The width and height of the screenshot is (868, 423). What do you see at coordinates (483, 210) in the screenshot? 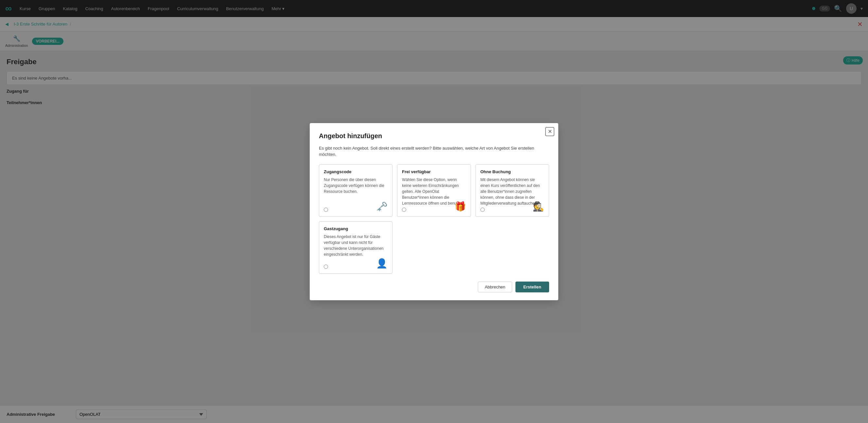
I see `option-ohne-radio` at bounding box center [483, 210].